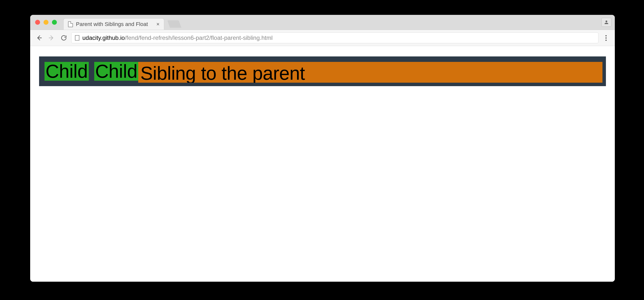 The height and width of the screenshot is (300, 644). I want to click on address-bar: udacity.github.io/fend/fend-refresh/less…, so click(335, 38).